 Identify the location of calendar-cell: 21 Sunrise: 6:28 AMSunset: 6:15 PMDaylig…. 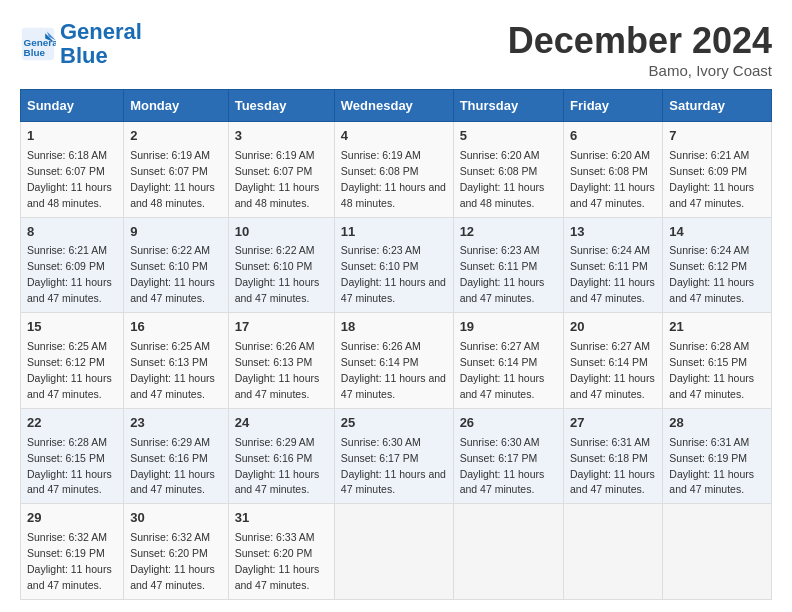
(718, 361).